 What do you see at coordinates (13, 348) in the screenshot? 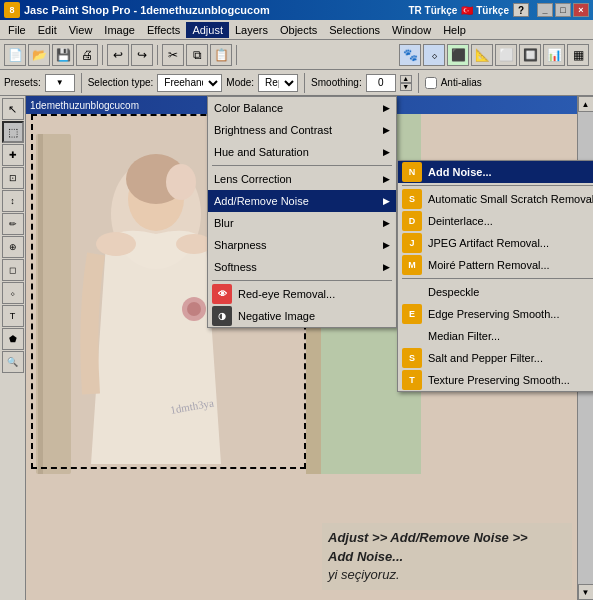
I see `left-toolbar: ↖ ⬚ ✚ ⊡ ↕ ✏ ⊕ ◻ ⬦ T ⬟ 🔍` at bounding box center [13, 348].